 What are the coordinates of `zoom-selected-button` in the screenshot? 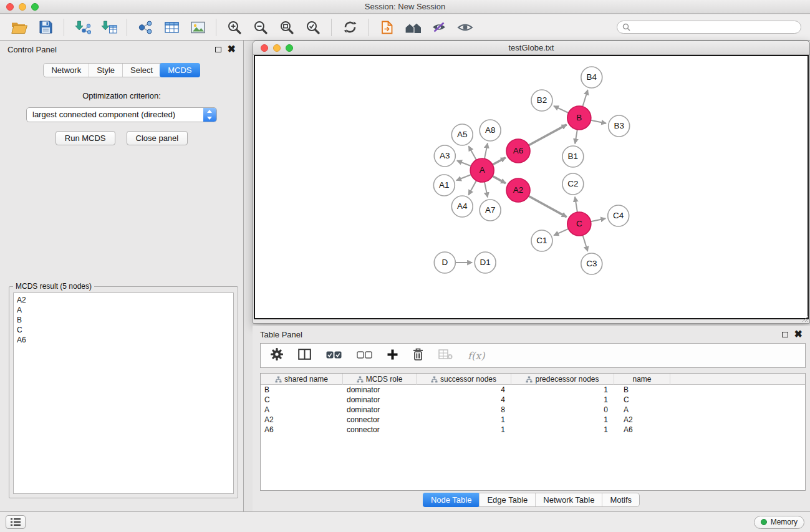 It's located at (313, 27).